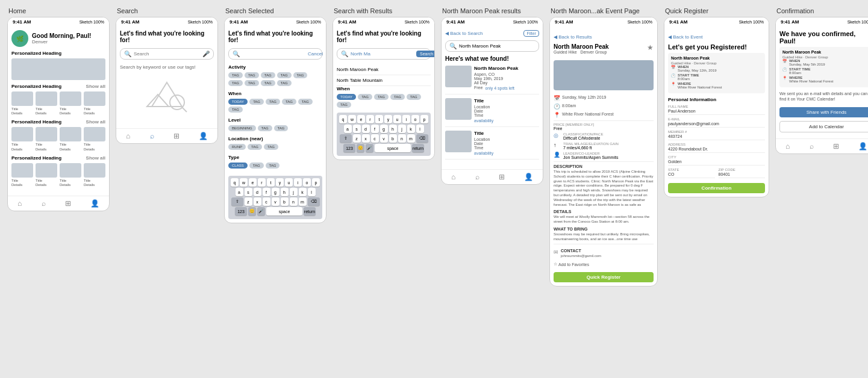 The width and height of the screenshot is (868, 378). What do you see at coordinates (379, 119) in the screenshot?
I see `kb-t: t` at bounding box center [379, 119].